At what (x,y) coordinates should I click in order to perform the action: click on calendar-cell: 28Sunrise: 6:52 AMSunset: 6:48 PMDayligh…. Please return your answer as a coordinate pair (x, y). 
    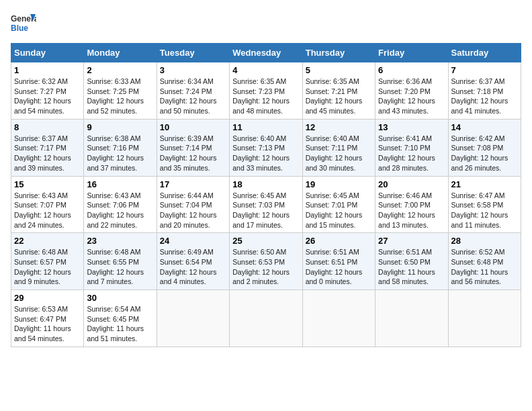
    Looking at the image, I should click on (484, 262).